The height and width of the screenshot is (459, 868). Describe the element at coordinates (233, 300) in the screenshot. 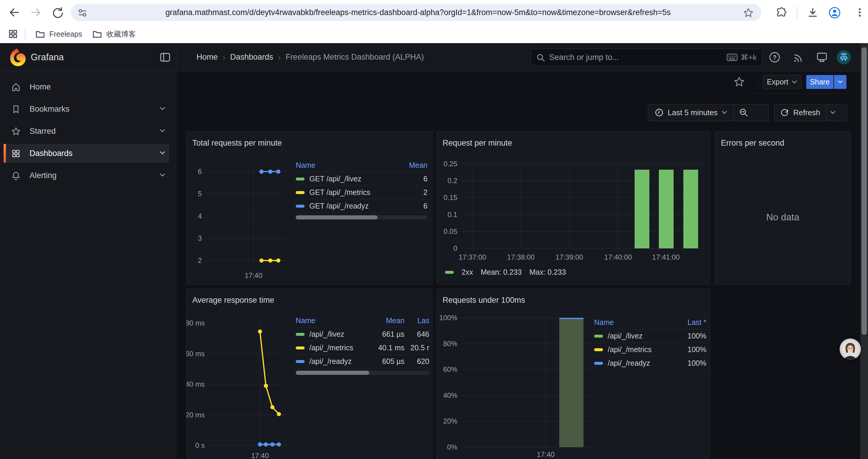

I see `panel-title: Average response time` at that location.